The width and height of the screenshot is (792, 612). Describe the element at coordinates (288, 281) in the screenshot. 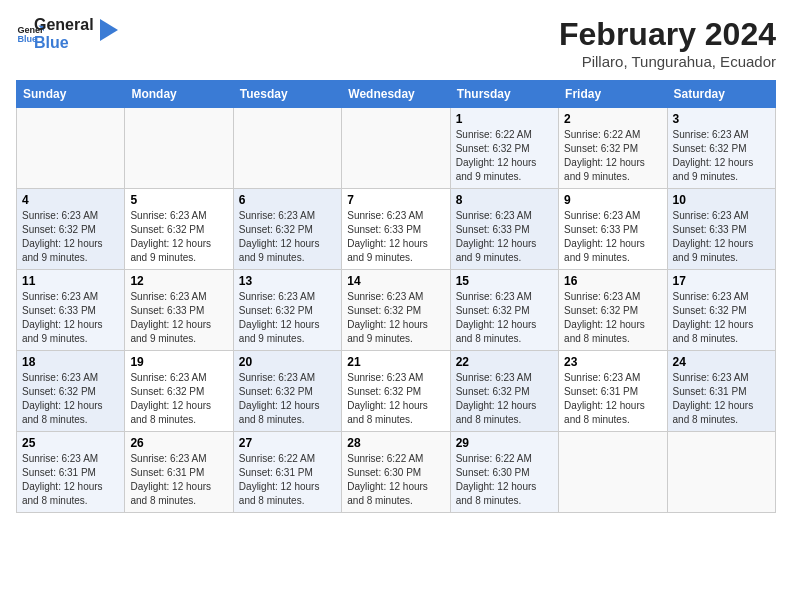

I see `day-number: 13` at that location.